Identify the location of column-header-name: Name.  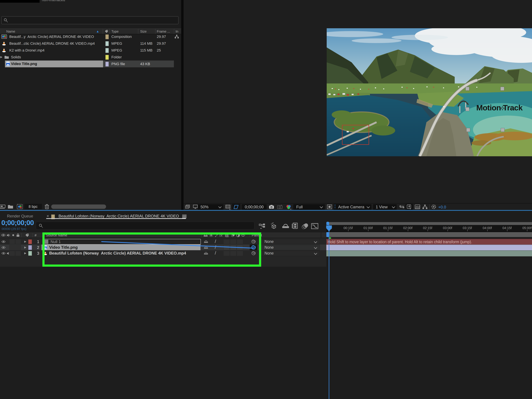
(11, 32).